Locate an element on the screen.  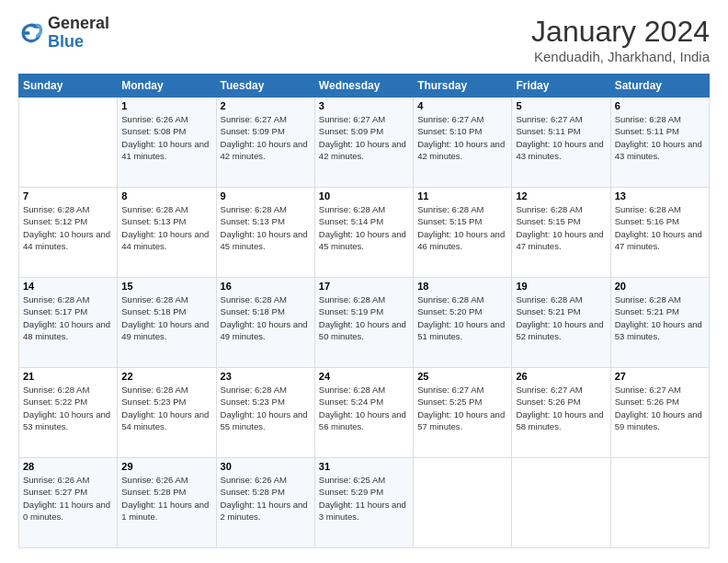
day-number: 24 is located at coordinates (364, 376).